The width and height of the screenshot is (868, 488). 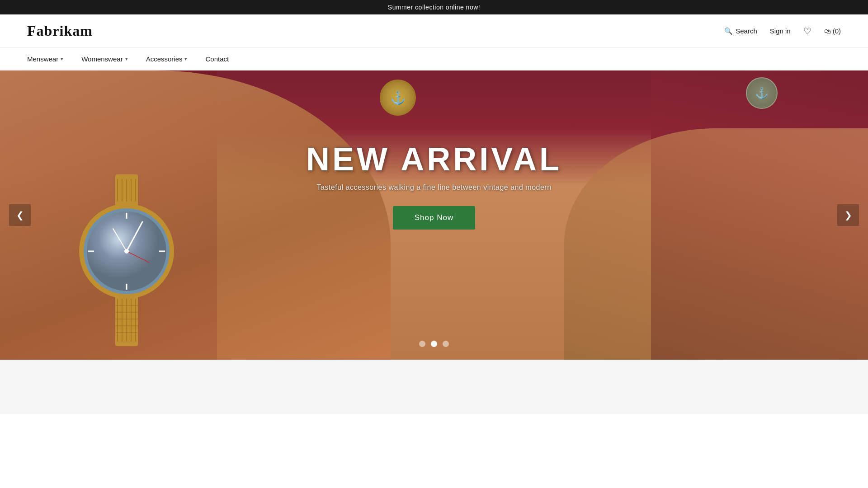 I want to click on nav-menswear: Menswear ▾, so click(x=45, y=59).